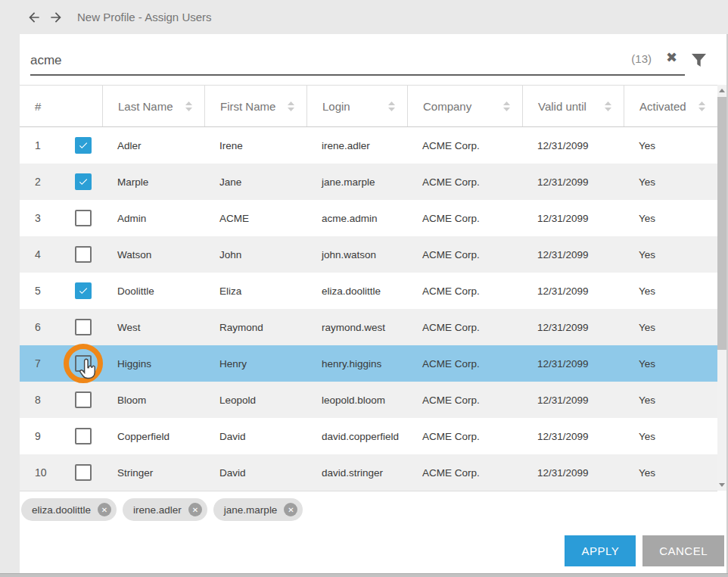  Describe the element at coordinates (54, 291) in the screenshot. I see `row-number: 5` at that location.